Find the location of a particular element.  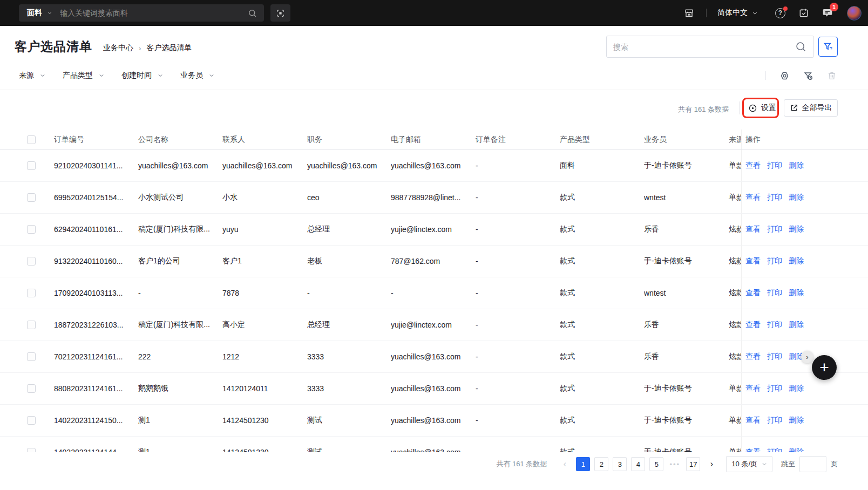

page-button-4: 4 is located at coordinates (638, 464).